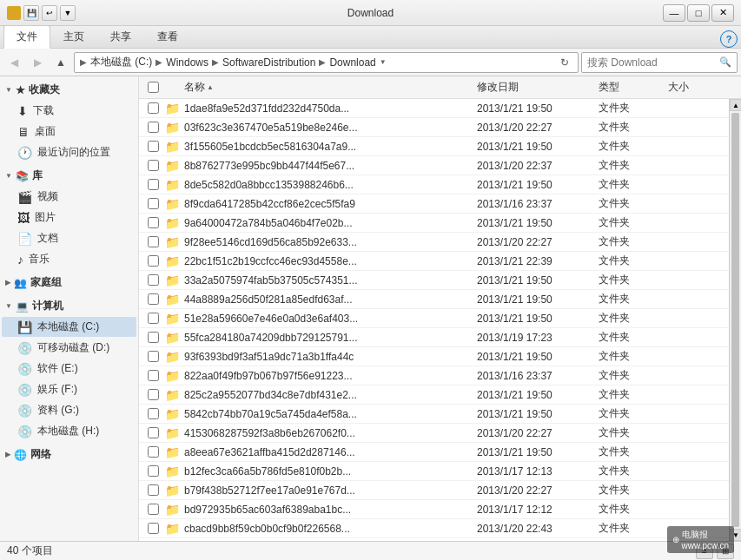 This screenshot has width=741, height=560. What do you see at coordinates (327, 87) in the screenshot?
I see `col-header-name: 名称 ▲` at bounding box center [327, 87].